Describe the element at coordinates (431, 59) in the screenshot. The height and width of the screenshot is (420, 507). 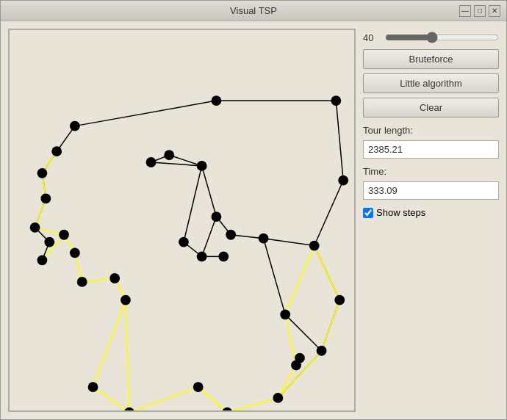
I see `bruteforce-button: Bruteforce` at that location.